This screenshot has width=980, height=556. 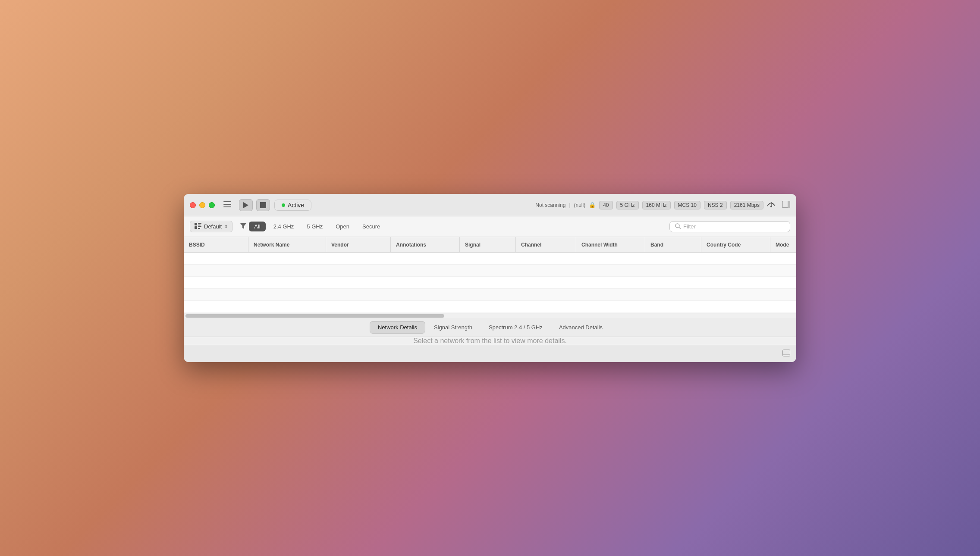 What do you see at coordinates (490, 328) in the screenshot?
I see `tabs-bar: Network Details Signal Strength Spectrum…` at bounding box center [490, 328].